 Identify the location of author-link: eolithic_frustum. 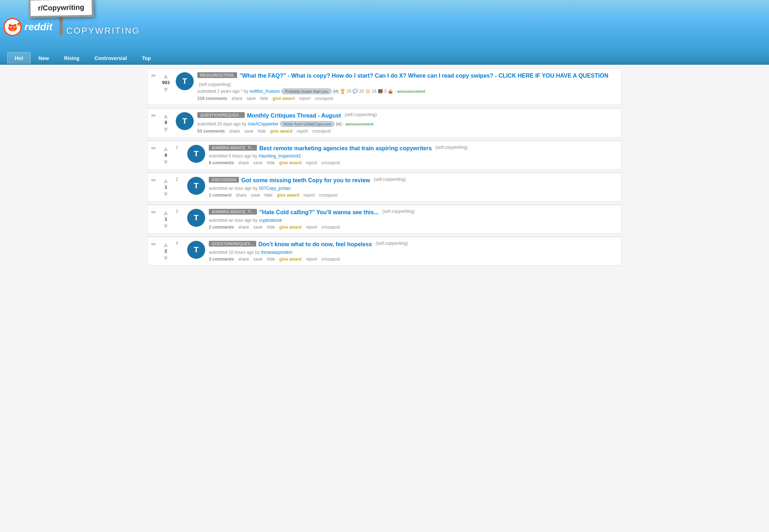
(265, 91).